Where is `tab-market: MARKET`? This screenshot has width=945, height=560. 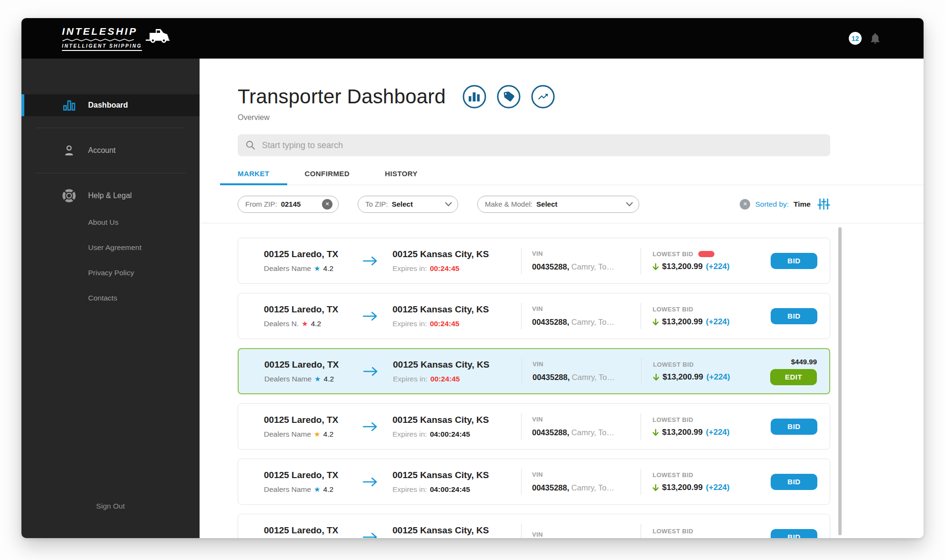
tab-market: MARKET is located at coordinates (253, 174).